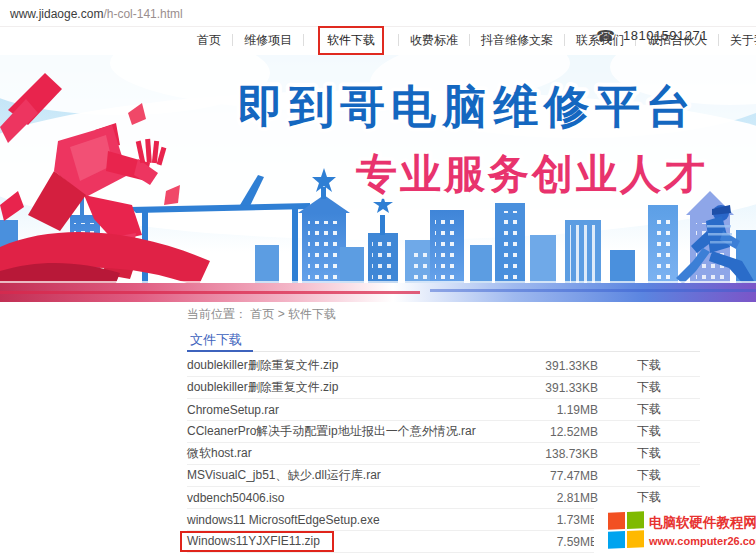 This screenshot has width=756, height=556. Describe the element at coordinates (666, 36) in the screenshot. I see `phone-number: 18101591271` at that location.